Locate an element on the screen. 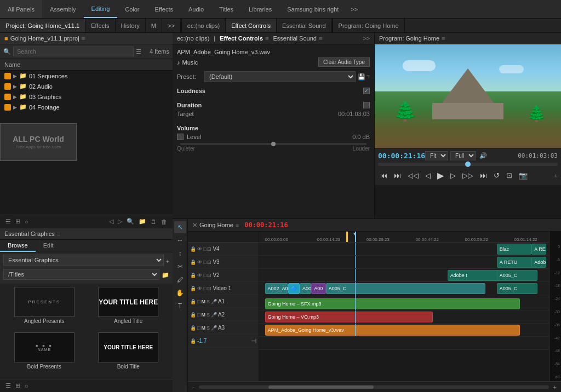  tl-clip-v1-5: A005_C is located at coordinates (405, 289).